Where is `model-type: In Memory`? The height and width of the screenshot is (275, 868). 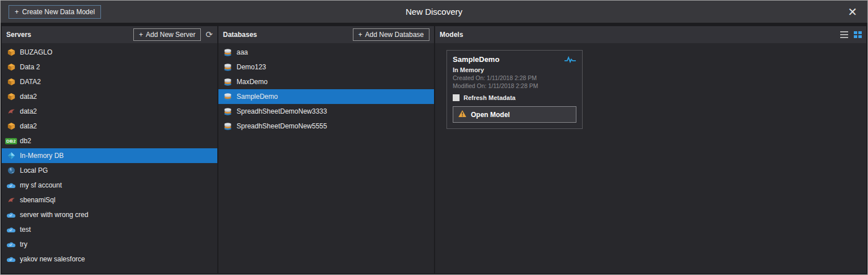 model-type: In Memory is located at coordinates (515, 70).